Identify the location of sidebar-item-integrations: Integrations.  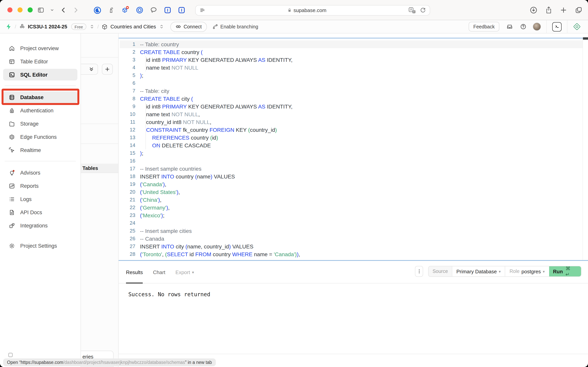
(40, 225).